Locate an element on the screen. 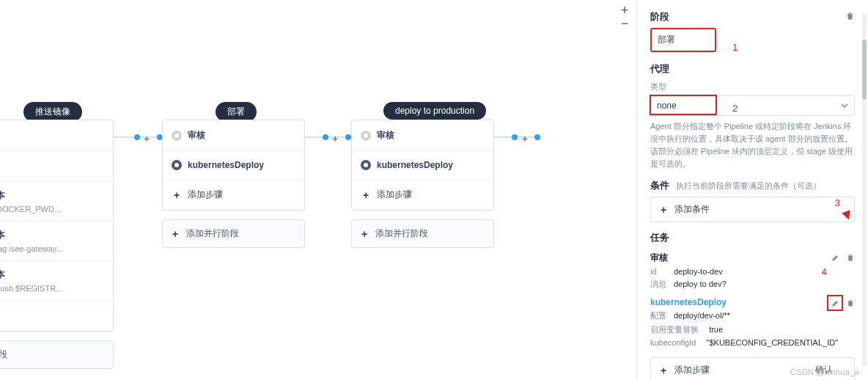  stage-header-prod: deploy to production is located at coordinates (435, 111).